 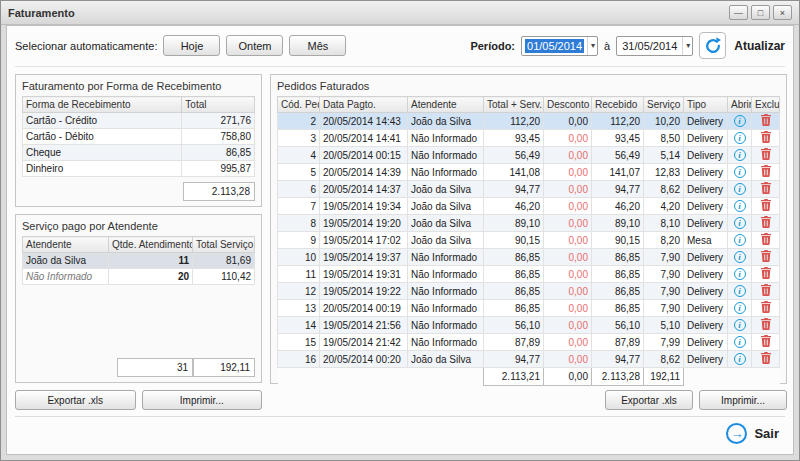 What do you see at coordinates (712, 46) in the screenshot?
I see `refresh-button` at bounding box center [712, 46].